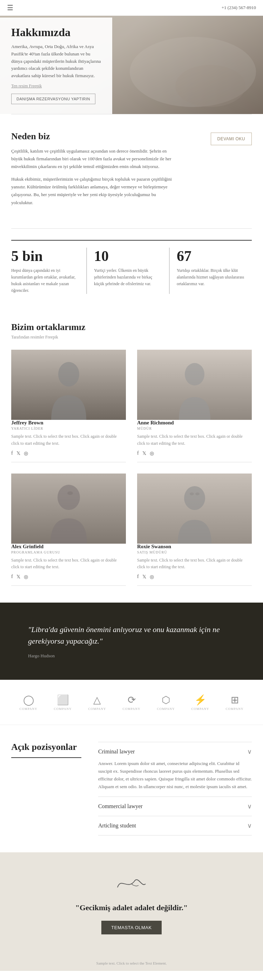 This screenshot has height=980, width=263. Describe the element at coordinates (69, 530) in the screenshot. I see `partner-card: Alex Grinfield PROGRAMLAMA GURUSU Sample…` at that location.